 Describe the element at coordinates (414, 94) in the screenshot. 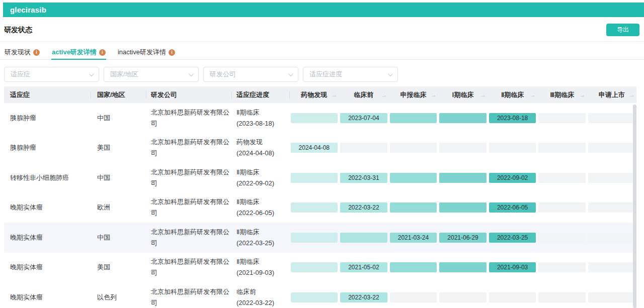

I see `column-header-phase-3: 申报临床→` at that location.